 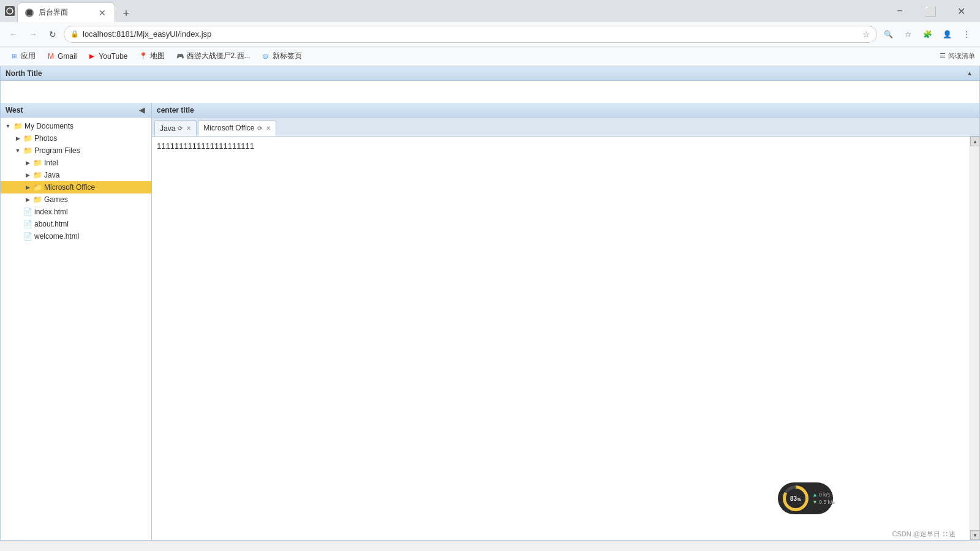 What do you see at coordinates (76, 163) in the screenshot?
I see `tree-item-intel: ▶ 📁 Intel` at bounding box center [76, 163].